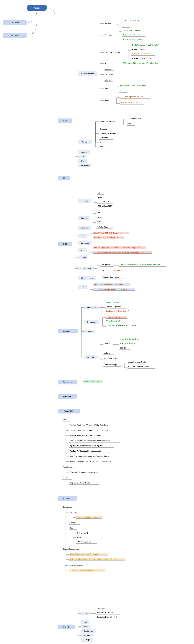 The image size is (194, 644). What do you see at coordinates (104, 142) in the screenshot?
I see `tf-others: Others` at bounding box center [104, 142].